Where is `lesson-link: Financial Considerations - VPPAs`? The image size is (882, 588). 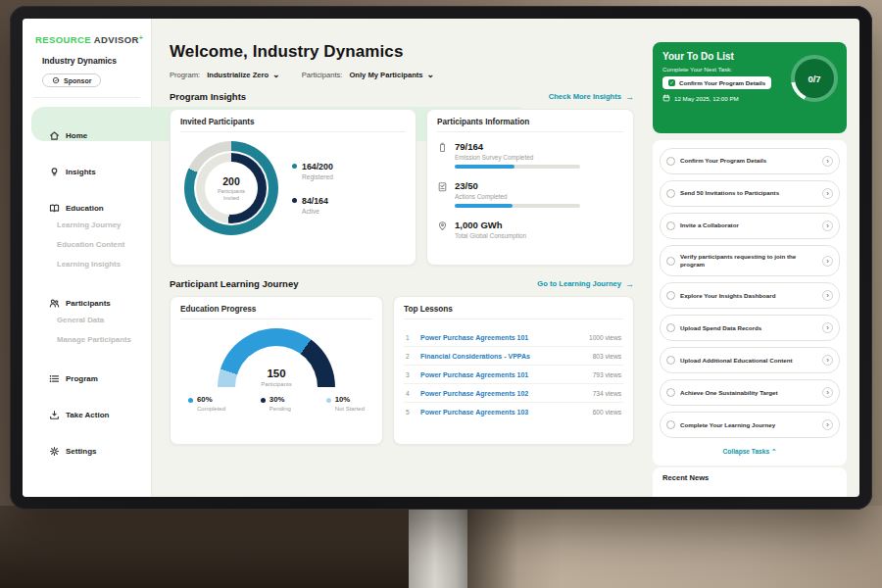 lesson-link: Financial Considerations - VPPAs is located at coordinates (504, 357).